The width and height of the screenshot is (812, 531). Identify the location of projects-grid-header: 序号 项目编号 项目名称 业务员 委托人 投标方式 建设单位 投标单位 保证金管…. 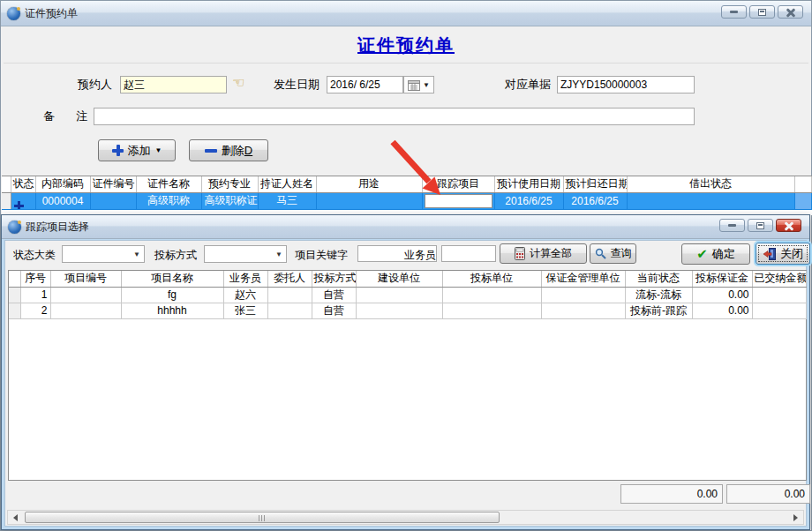
(408, 279).